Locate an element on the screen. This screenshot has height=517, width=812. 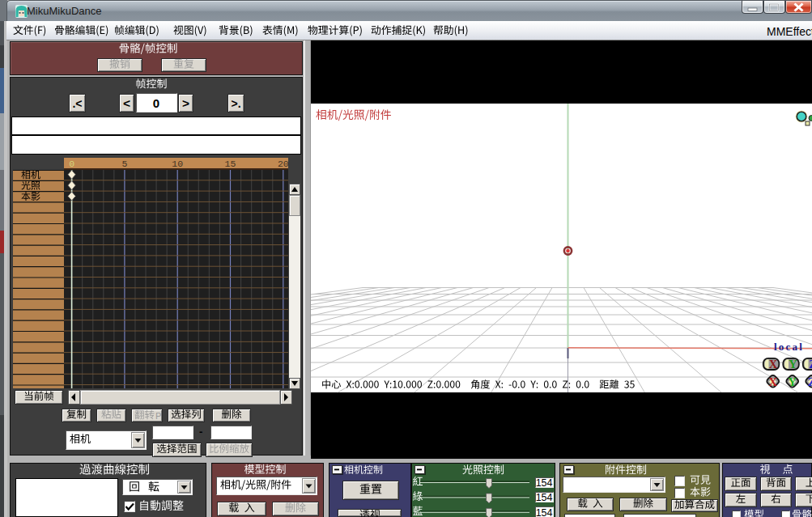
svg-text: local is located at coordinates (789, 346).